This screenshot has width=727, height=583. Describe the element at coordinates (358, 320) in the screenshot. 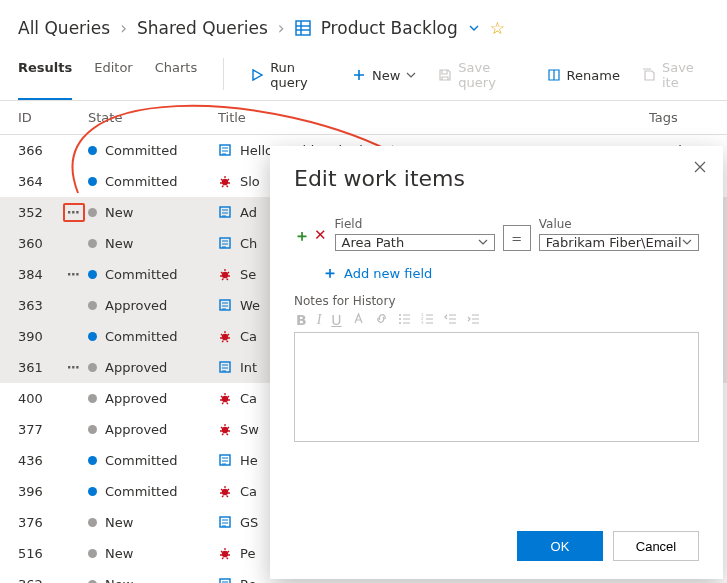

I see `font-icon` at that location.